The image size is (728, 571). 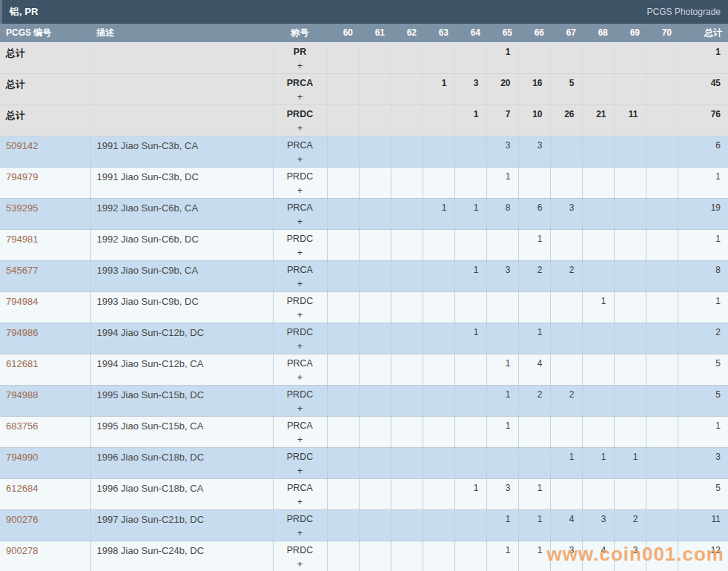 I want to click on header-total: 总计, so click(x=703, y=33).